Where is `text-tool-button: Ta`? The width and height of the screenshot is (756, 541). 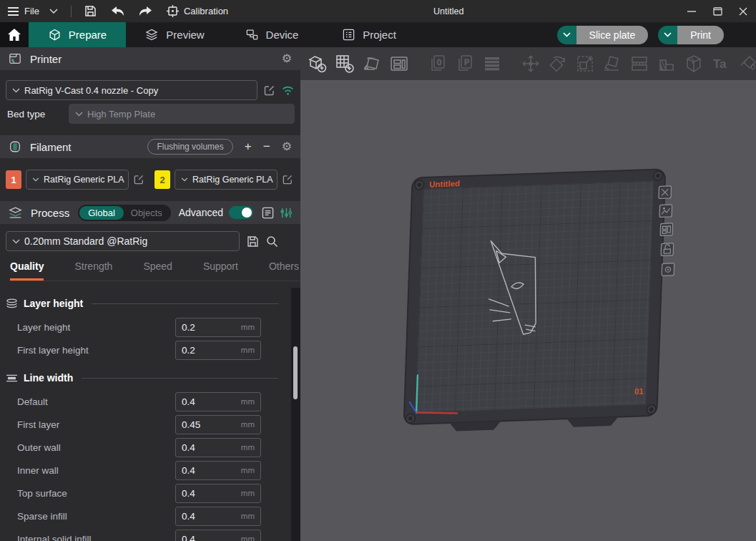
text-tool-button: Ta is located at coordinates (721, 64).